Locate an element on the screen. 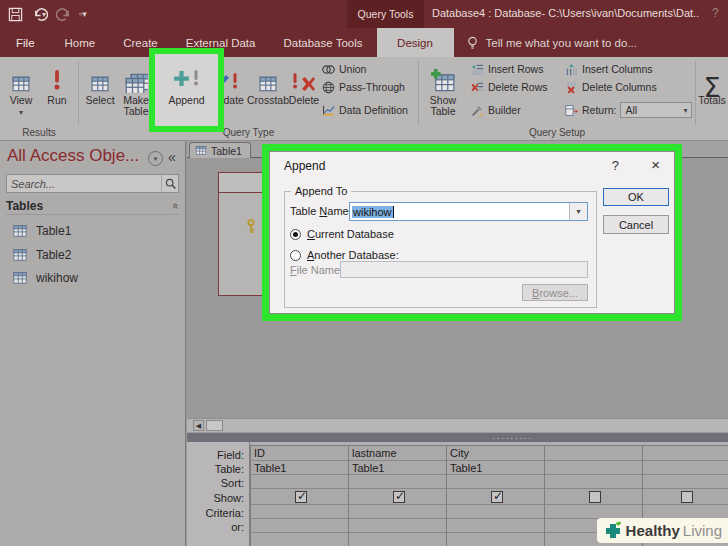  field-list-table1 is located at coordinates (241, 234).